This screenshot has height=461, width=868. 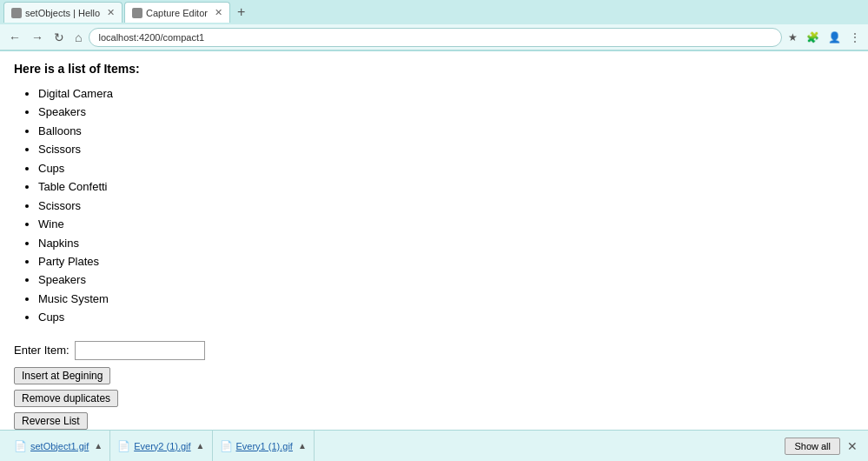 I want to click on refresh-button: ↻, so click(x=59, y=37).